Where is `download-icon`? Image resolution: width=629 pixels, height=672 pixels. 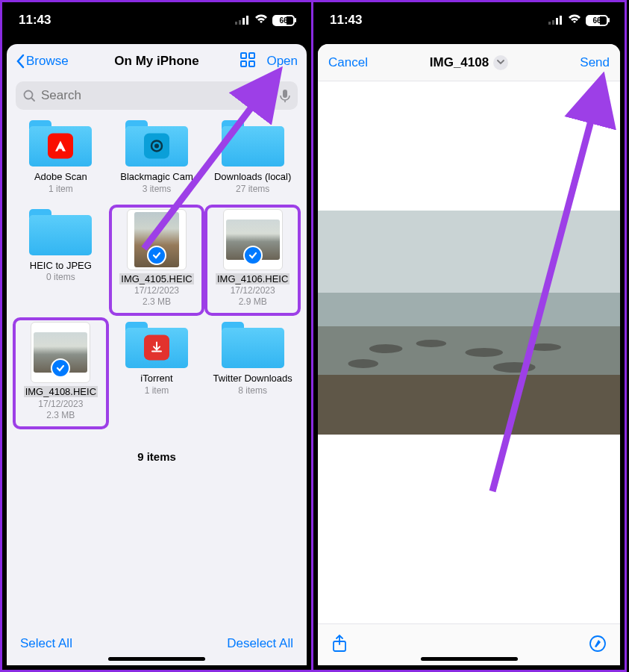 download-icon is located at coordinates (157, 348).